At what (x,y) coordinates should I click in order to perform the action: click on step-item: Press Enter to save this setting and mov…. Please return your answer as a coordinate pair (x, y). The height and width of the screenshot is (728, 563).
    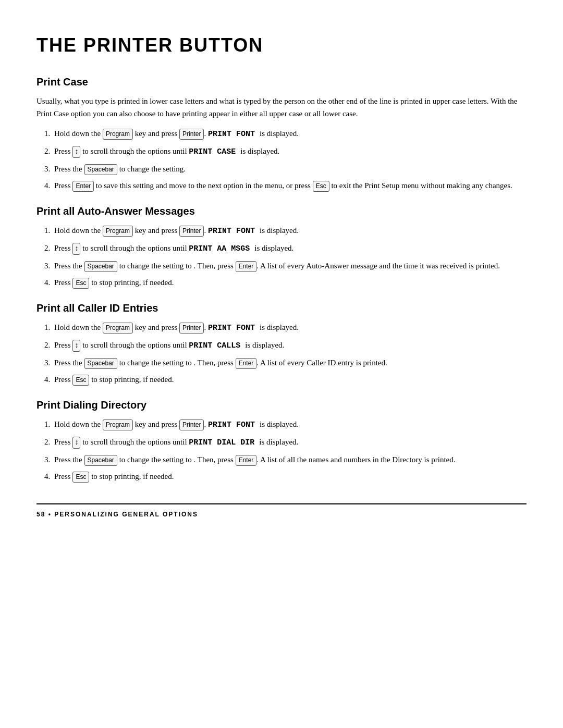
    Looking at the image, I should click on (289, 186).